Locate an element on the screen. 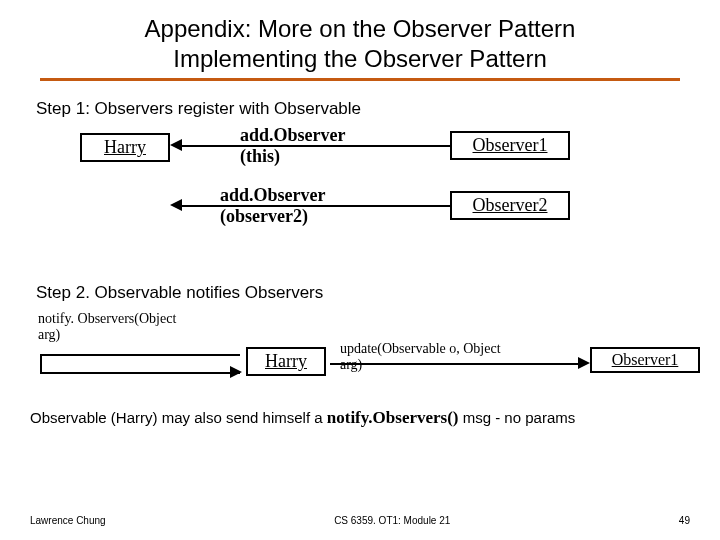 The image size is (720, 540). title-underline is located at coordinates (360, 80).